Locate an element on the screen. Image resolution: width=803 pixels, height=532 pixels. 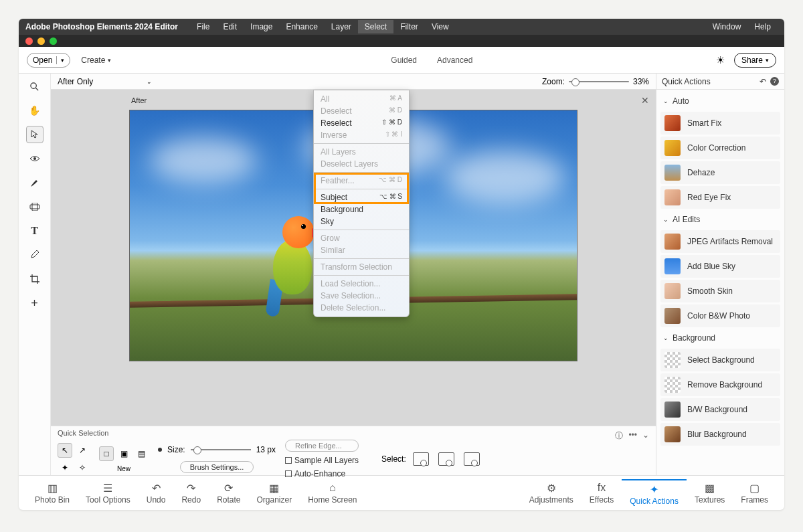
menu-filter: Filter is located at coordinates (410, 27).